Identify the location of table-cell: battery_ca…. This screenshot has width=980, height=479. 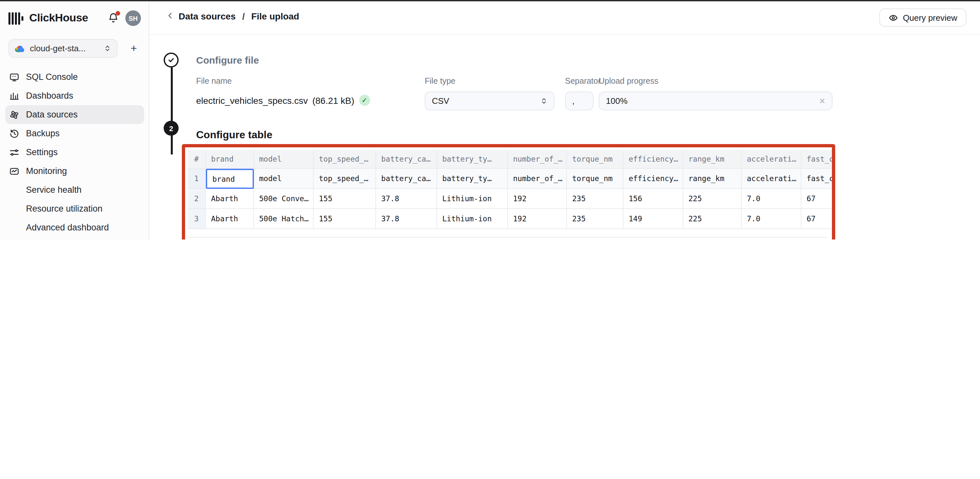
(406, 179).